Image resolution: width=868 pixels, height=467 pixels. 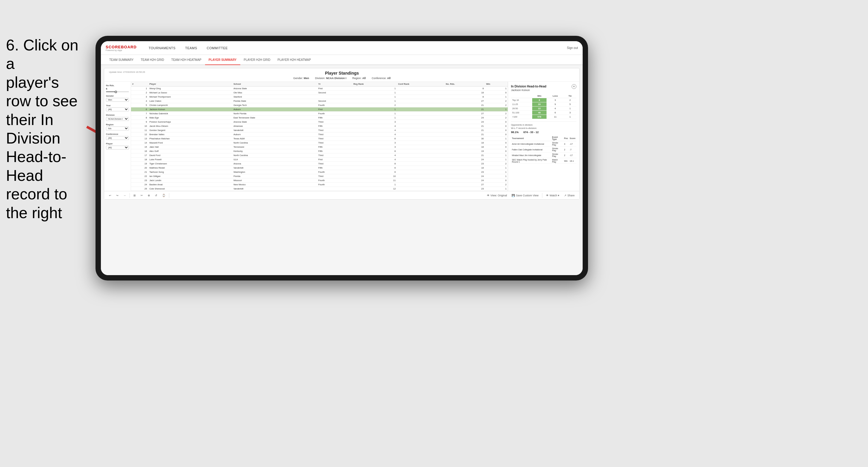 I want to click on cell-name: Ian Gilligan, so click(x=190, y=177).